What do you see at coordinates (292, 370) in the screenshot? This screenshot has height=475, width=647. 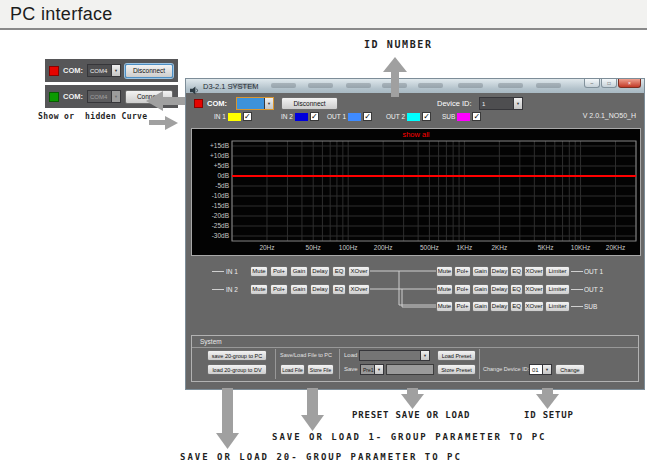 I see `load-file-button: Load File` at bounding box center [292, 370].